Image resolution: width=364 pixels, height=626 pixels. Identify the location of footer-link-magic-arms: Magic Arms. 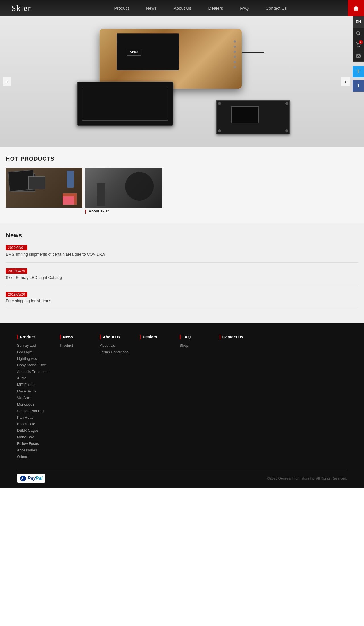
(33, 391).